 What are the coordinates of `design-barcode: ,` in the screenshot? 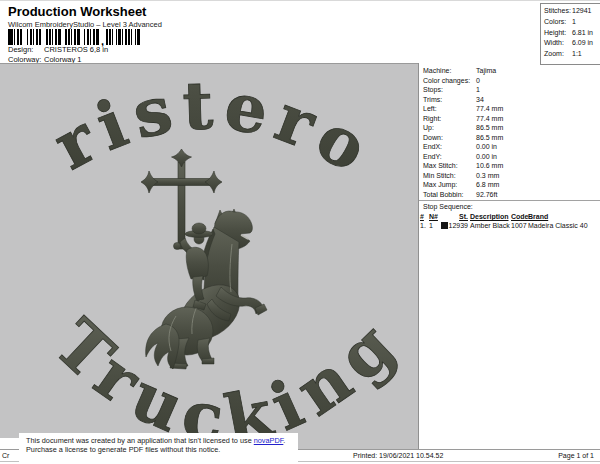 It's located at (74, 37).